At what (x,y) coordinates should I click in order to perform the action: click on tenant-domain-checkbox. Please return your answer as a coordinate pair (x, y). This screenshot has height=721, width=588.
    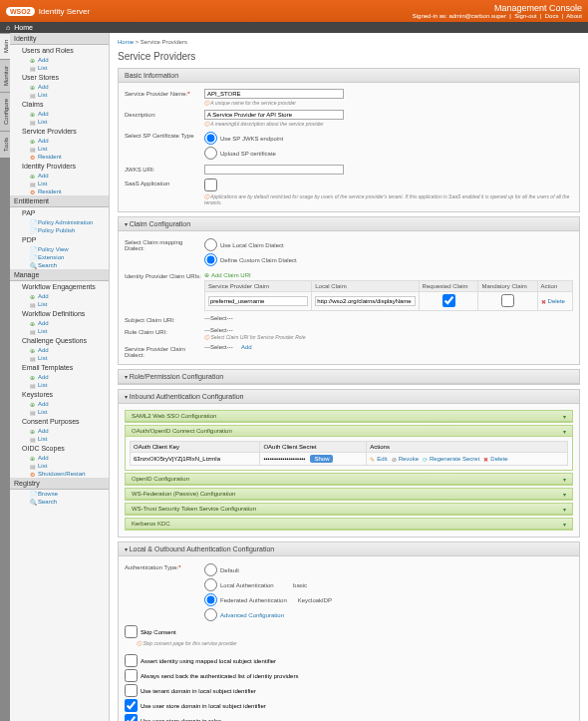
    Looking at the image, I should click on (132, 690).